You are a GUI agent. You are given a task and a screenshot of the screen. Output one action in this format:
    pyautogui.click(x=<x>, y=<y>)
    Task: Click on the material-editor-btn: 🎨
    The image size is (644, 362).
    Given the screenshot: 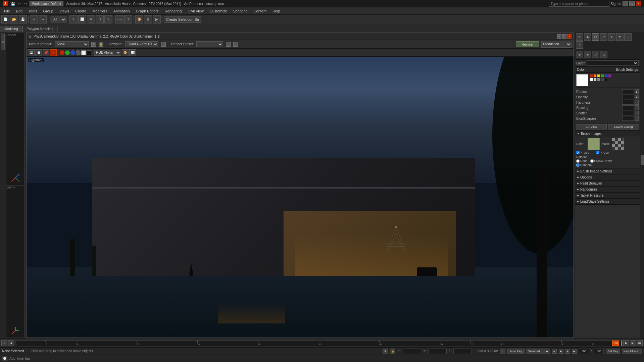 What is the action you would take?
    pyautogui.click(x=139, y=19)
    